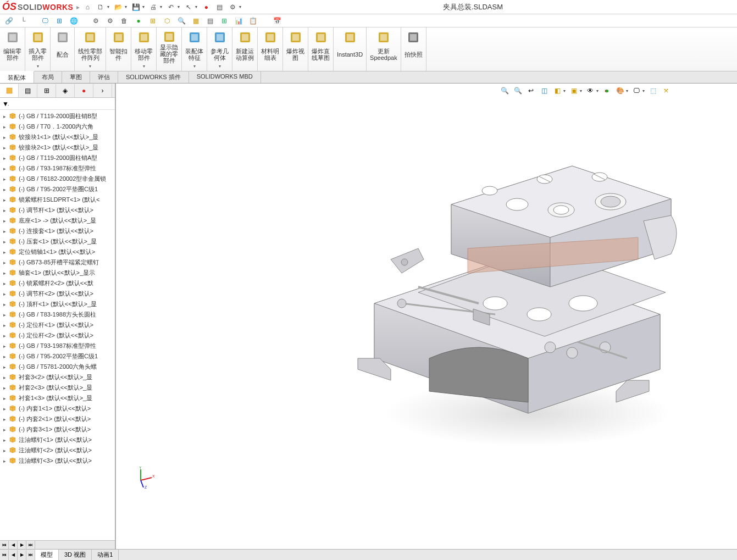 The width and height of the screenshot is (737, 560). Describe the element at coordinates (57, 221) in the screenshot. I see `tree-item: ▸底座<1> -> (默认<<默认>_显` at that location.